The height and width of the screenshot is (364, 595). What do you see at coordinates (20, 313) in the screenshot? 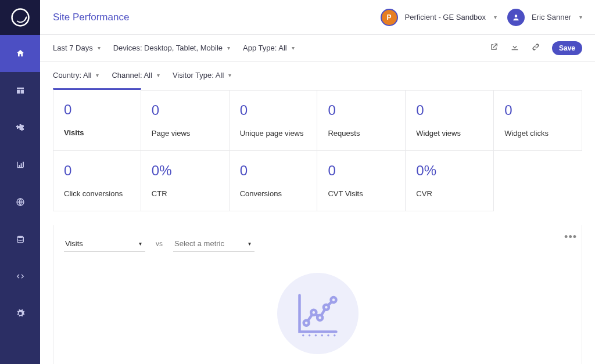
I see `nav-settings` at bounding box center [20, 313].